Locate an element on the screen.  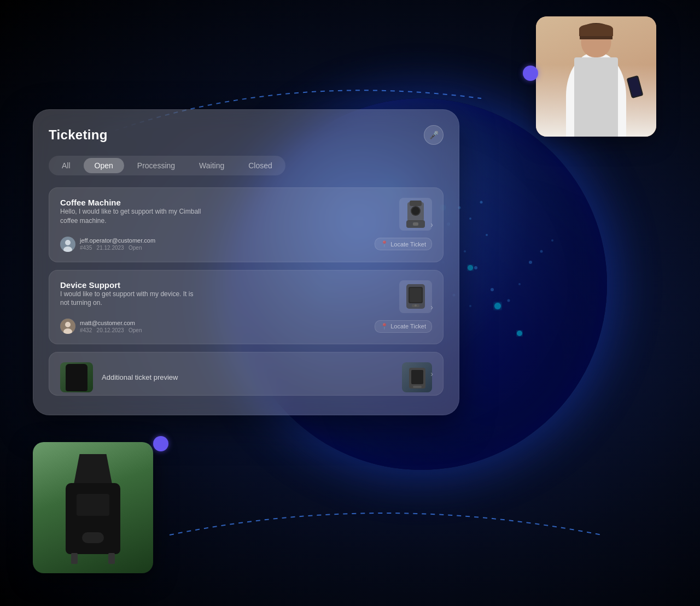
ticket-3-chevron-icon: › is located at coordinates (432, 374).